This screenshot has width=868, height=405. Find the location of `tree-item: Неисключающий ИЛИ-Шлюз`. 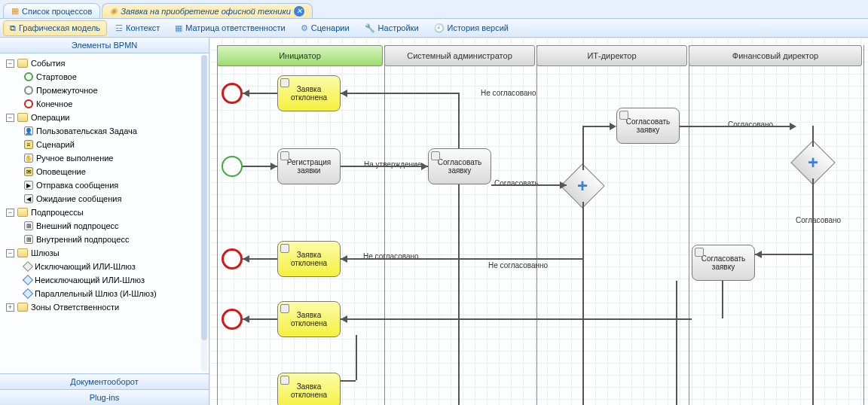

tree-item: Неисключающий ИЛИ-Шлюз is located at coordinates (104, 280).